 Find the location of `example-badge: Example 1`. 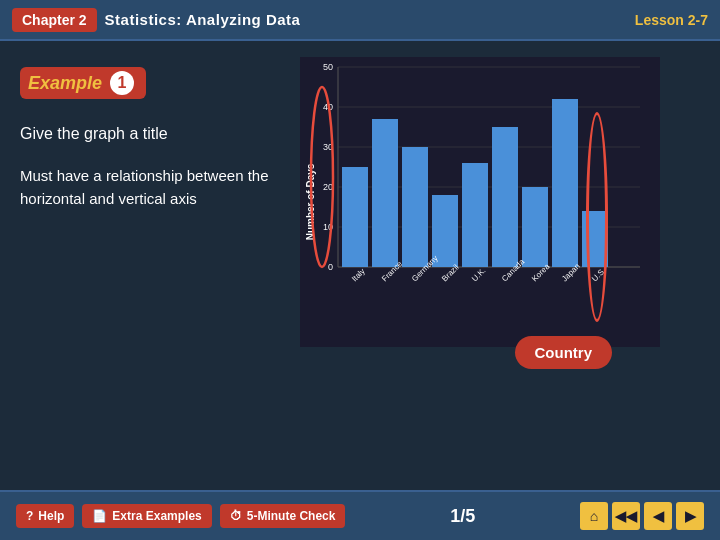

example-badge: Example 1 is located at coordinates (83, 83).